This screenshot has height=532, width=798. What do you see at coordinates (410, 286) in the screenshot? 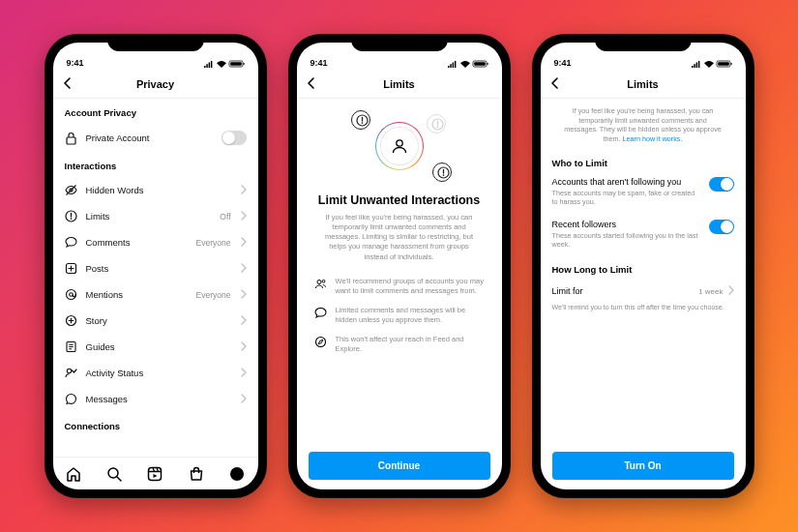
I see `bullet-text: We'll recommend groups of accounts you m…` at bounding box center [410, 286].